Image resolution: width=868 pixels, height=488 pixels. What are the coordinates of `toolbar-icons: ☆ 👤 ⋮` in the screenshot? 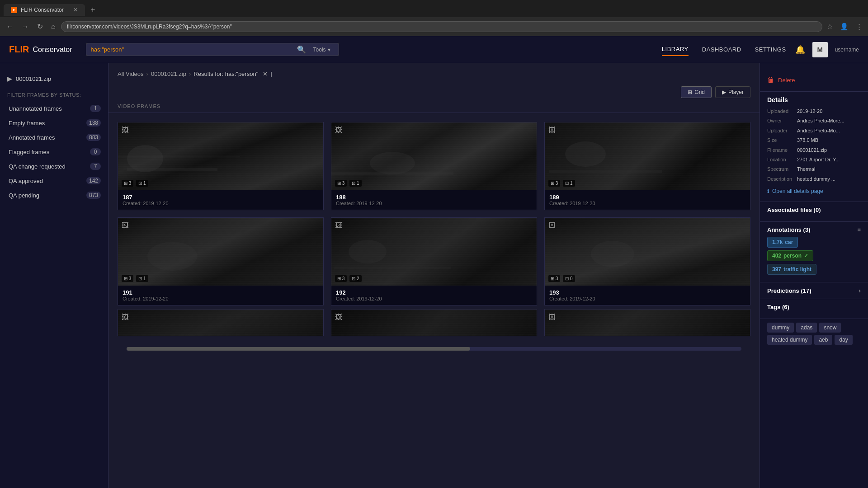 It's located at (844, 27).